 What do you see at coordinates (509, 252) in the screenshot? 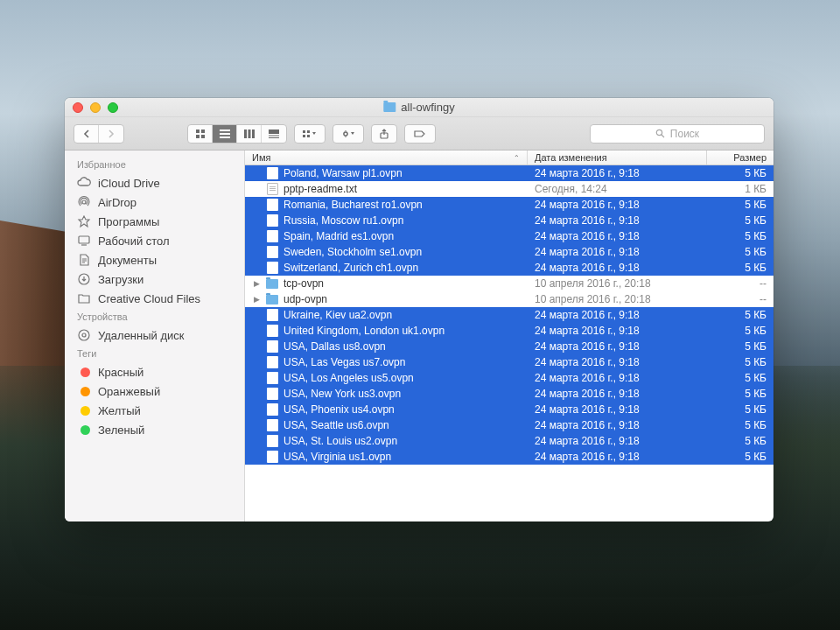
I see `file-row: ▶Sweden, Stockholm se1.ovpn24 марта 2016…` at bounding box center [509, 252].